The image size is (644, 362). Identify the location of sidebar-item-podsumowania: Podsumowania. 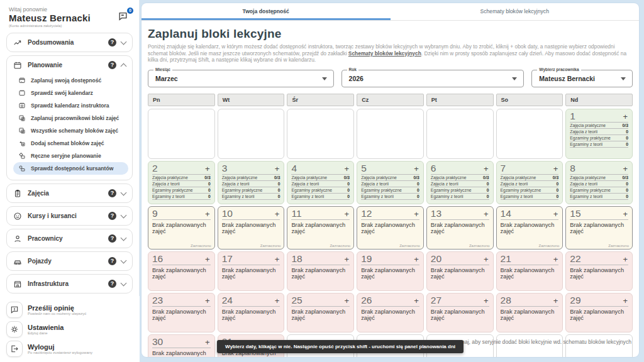
(69, 43).